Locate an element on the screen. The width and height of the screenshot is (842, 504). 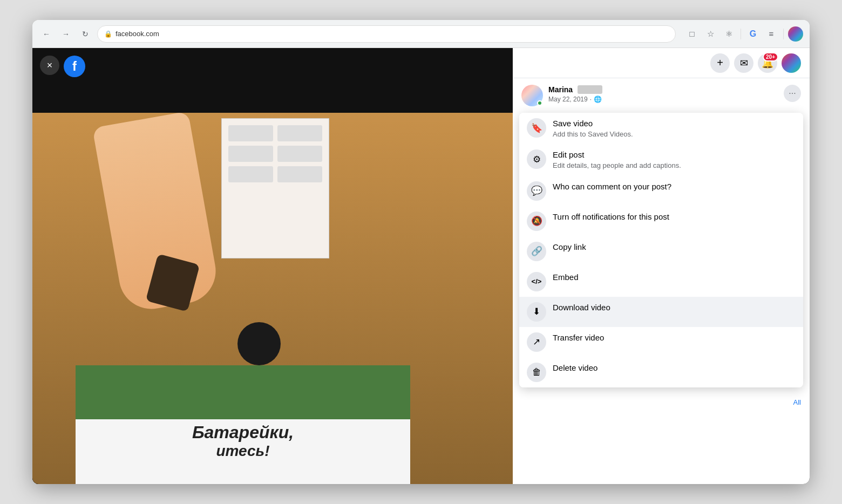
menu-item-turn-off-notif: 🔕 Turn off notifications for this post is located at coordinates (661, 221).